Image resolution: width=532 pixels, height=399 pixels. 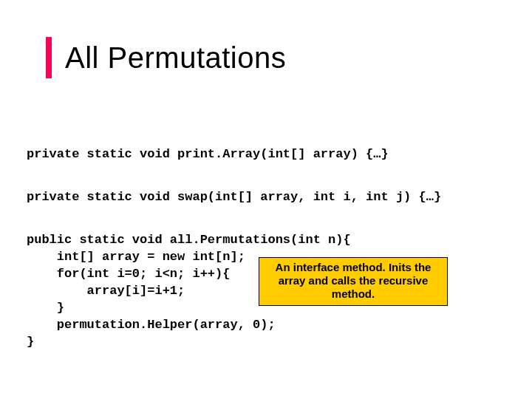 I want to click on callout-box: An interface method. Inits the array and…, so click(x=353, y=282).